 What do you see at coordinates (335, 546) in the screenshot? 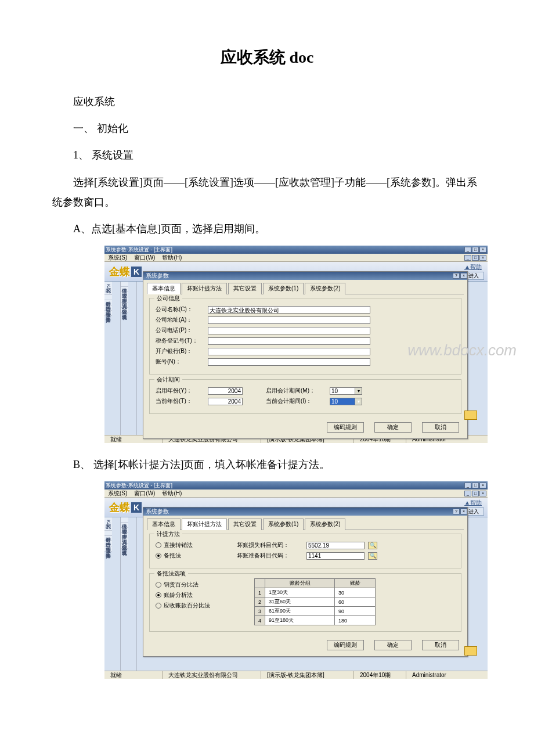
I see `loss-code-field: 5502.19` at bounding box center [335, 546].